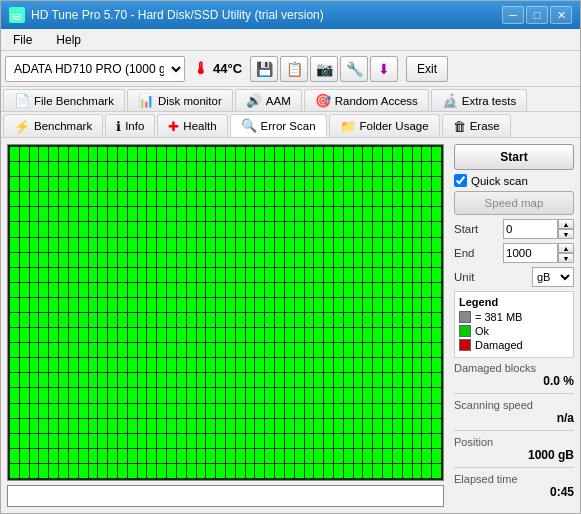 The height and width of the screenshot is (514, 581). I want to click on toolbar-info-icon: 📋, so click(294, 69).